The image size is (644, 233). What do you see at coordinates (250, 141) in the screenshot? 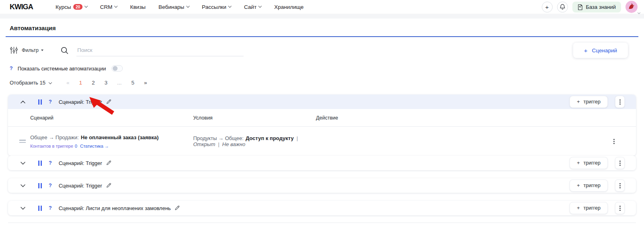
I see `conditions-cell: Продукты → Общее:Доступ к продукту|Откры…` at bounding box center [250, 141].